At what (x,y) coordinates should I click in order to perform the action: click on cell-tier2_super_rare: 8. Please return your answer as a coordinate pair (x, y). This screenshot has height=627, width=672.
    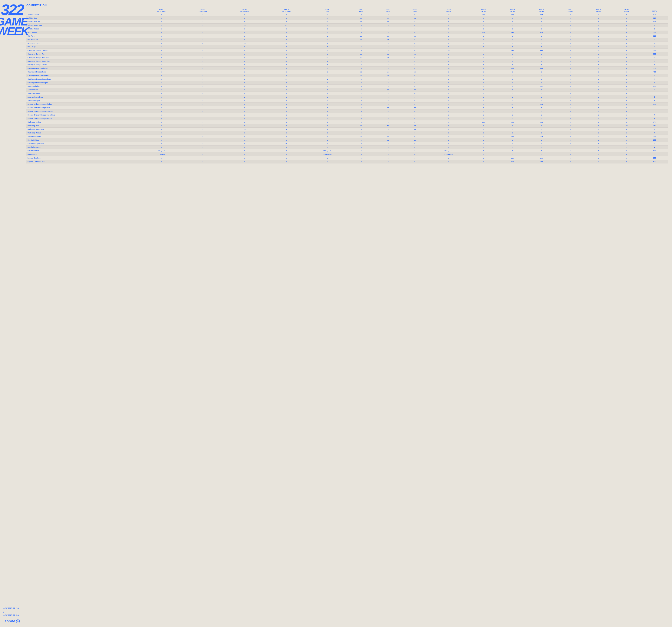
    Looking at the image, I should click on (245, 79).